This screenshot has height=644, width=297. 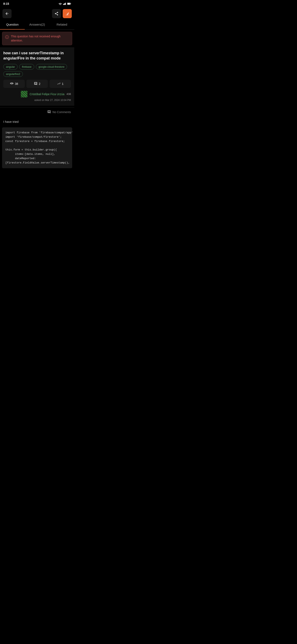 I want to click on author-avatar, so click(x=24, y=94).